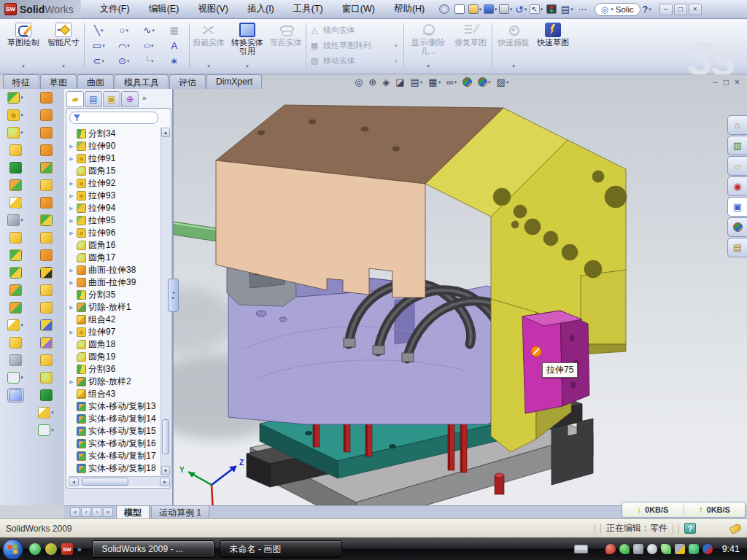  I want to click on feature-tree-item: ▶ 曲面-拉伸39, so click(115, 283).